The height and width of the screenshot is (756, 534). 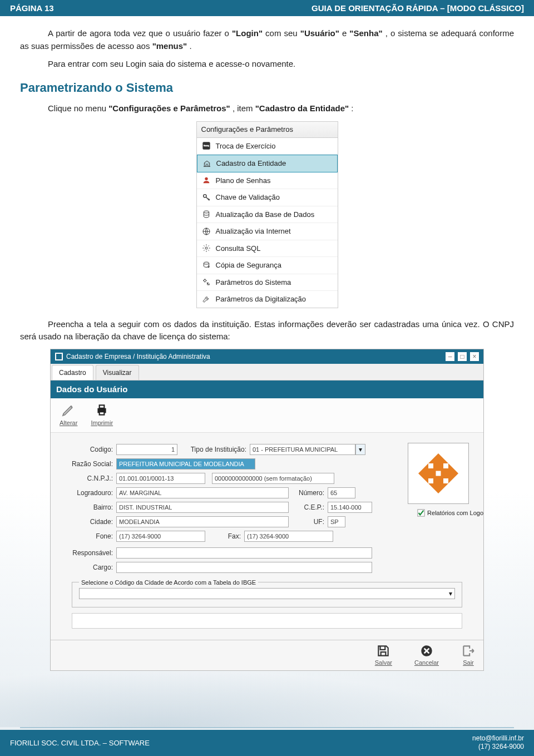 I want to click on pencil-icon, so click(x=68, y=410).